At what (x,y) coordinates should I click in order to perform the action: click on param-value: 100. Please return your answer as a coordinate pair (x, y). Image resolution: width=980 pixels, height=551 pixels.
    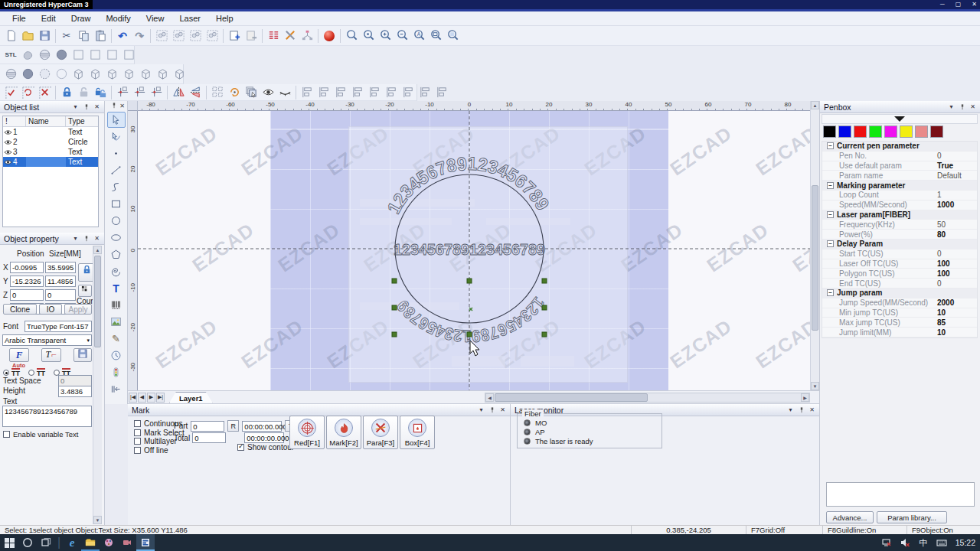
    Looking at the image, I should click on (943, 274).